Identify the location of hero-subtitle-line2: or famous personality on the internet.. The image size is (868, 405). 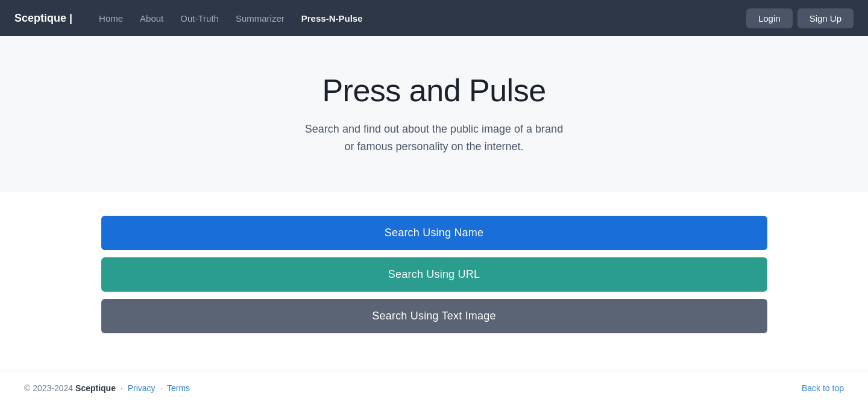
(434, 146).